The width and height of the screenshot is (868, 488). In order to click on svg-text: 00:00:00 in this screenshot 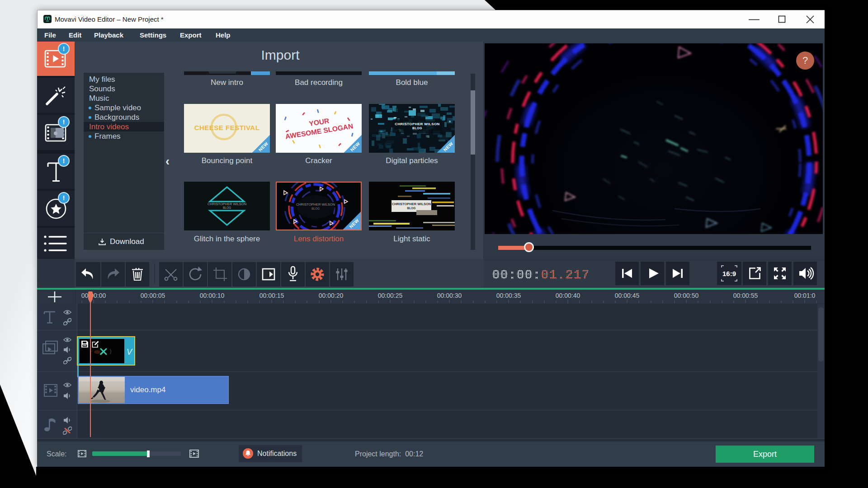, I will do `click(94, 296)`.